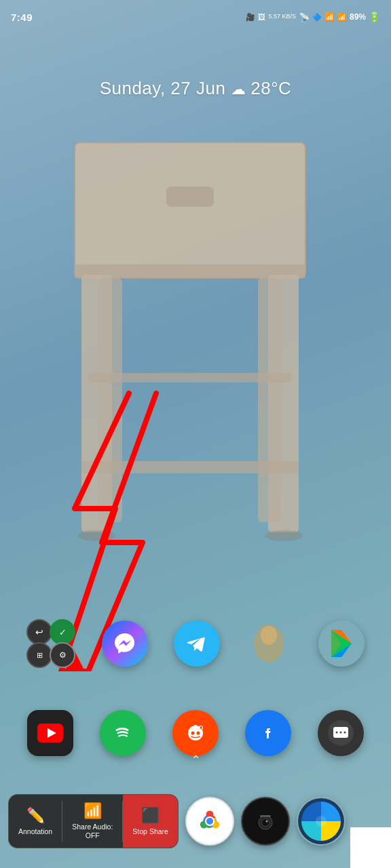 The height and width of the screenshot is (868, 391). What do you see at coordinates (317, 18) in the screenshot?
I see `bluetooth-icon: 🔷` at bounding box center [317, 18].